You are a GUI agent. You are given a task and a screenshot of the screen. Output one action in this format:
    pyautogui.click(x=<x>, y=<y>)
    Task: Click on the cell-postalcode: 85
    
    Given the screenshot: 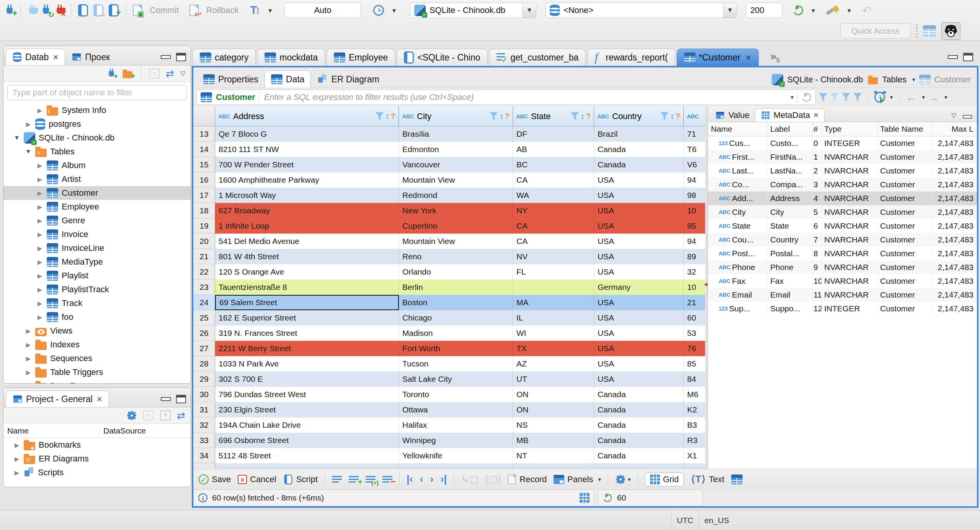 What is the action you would take?
    pyautogui.click(x=694, y=364)
    